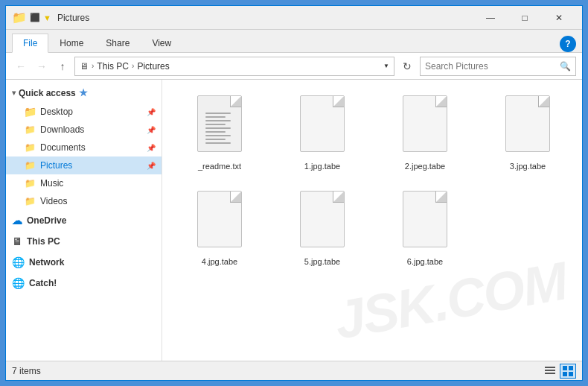 This screenshot has height=386, width=588. I want to click on file-item-2jpeg: 2.jpeg.tabe, so click(425, 133).